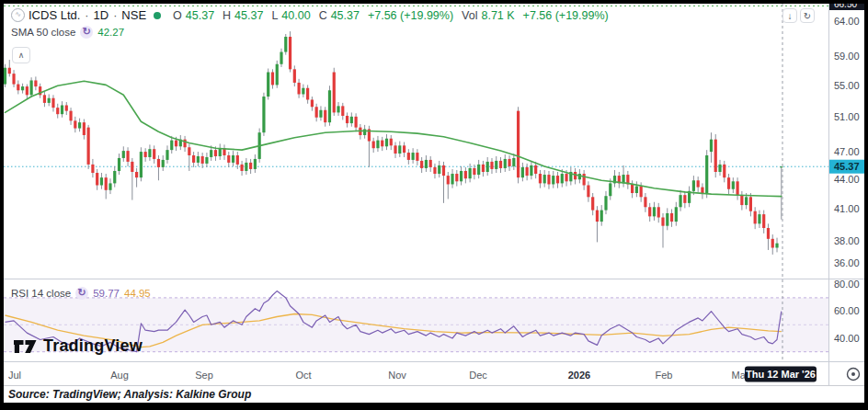  Describe the element at coordinates (134, 15) in the screenshot. I see `exchange-label: NSE` at that location.